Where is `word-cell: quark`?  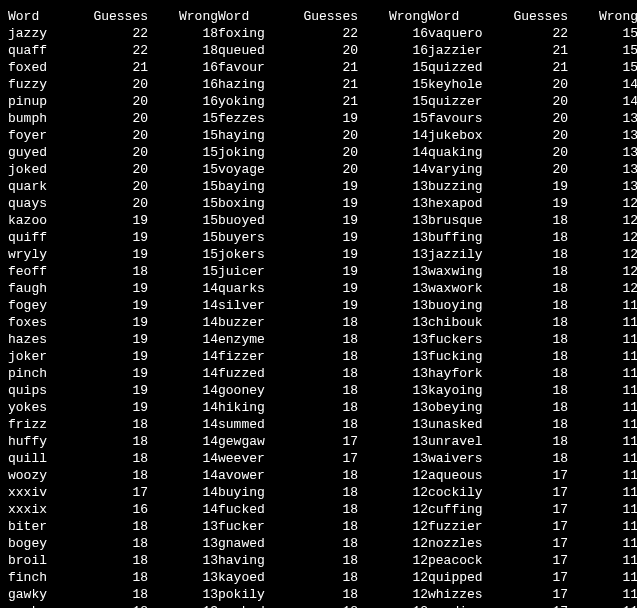
word-cell: quark is located at coordinates (43, 186).